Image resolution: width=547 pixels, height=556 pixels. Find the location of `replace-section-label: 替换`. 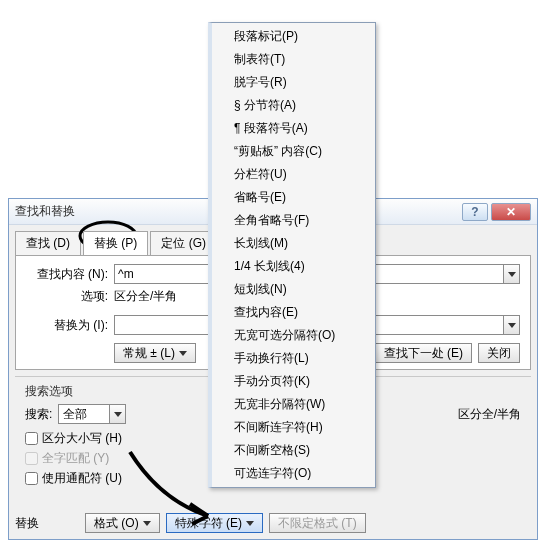

replace-section-label: 替换 is located at coordinates (27, 524).